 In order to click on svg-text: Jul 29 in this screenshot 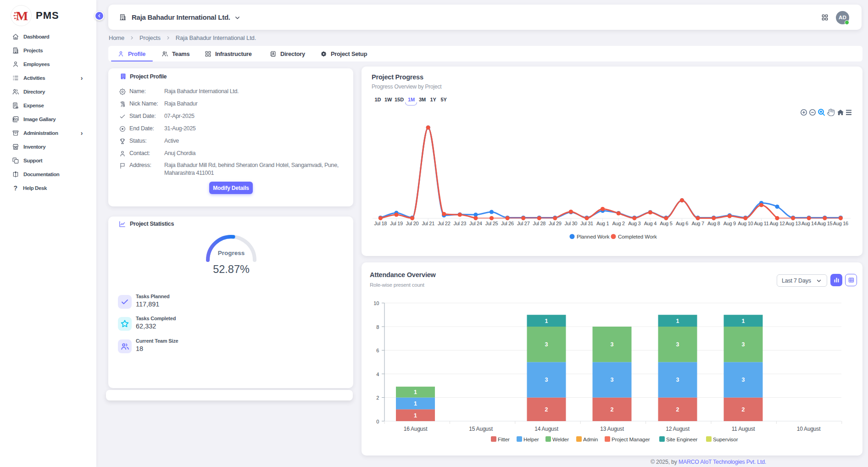, I will do `click(555, 223)`.